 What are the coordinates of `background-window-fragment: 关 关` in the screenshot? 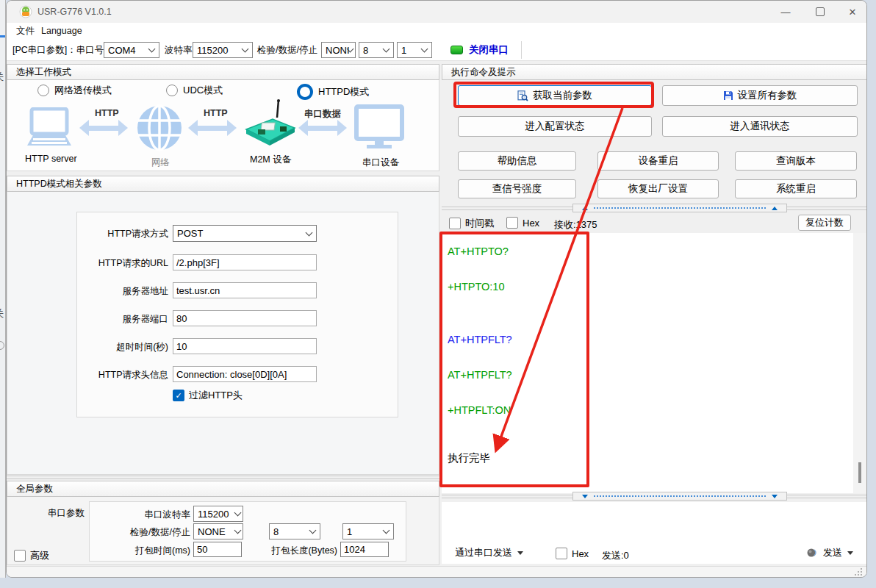 It's located at (3, 289).